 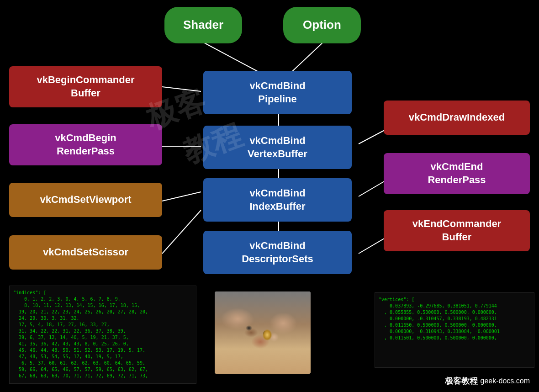 What do you see at coordinates (457, 118) in the screenshot?
I see `vkcmddrawindexed-node: vkCmdDrawIndexed` at bounding box center [457, 118].